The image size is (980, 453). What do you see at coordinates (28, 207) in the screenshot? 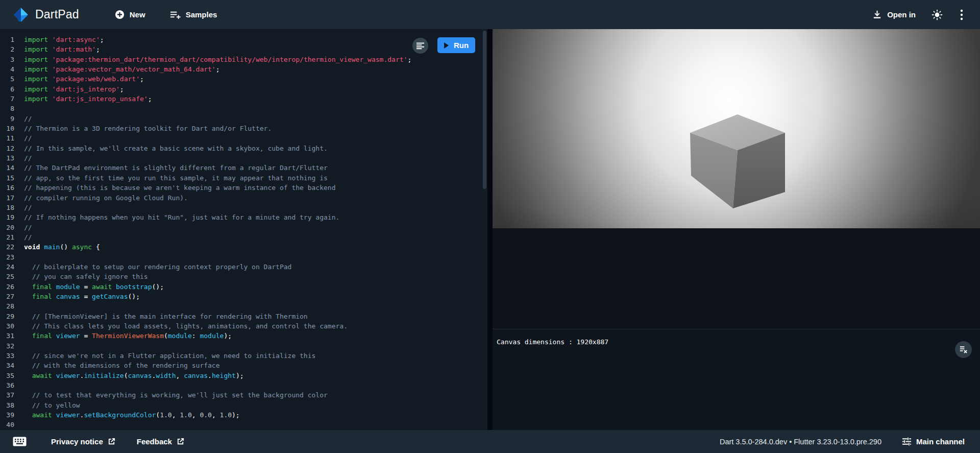
I see `code-token: //` at bounding box center [28, 207].